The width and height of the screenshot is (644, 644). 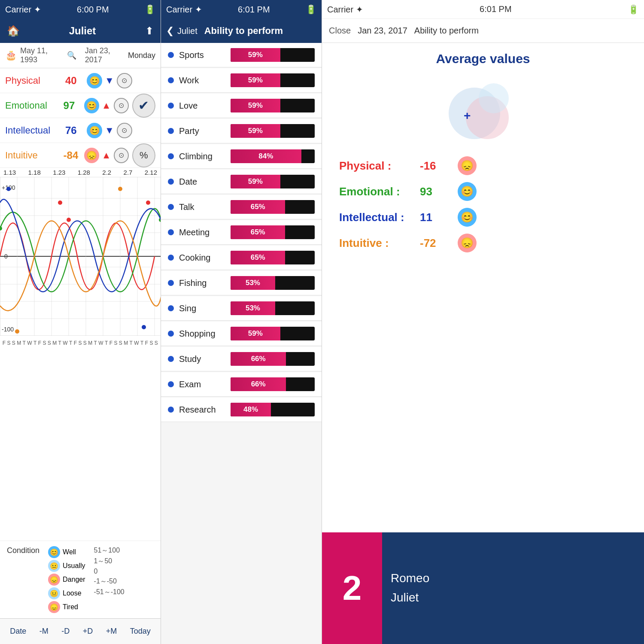 What do you see at coordinates (241, 81) in the screenshot?
I see `list-item: Work 59%` at bounding box center [241, 81].